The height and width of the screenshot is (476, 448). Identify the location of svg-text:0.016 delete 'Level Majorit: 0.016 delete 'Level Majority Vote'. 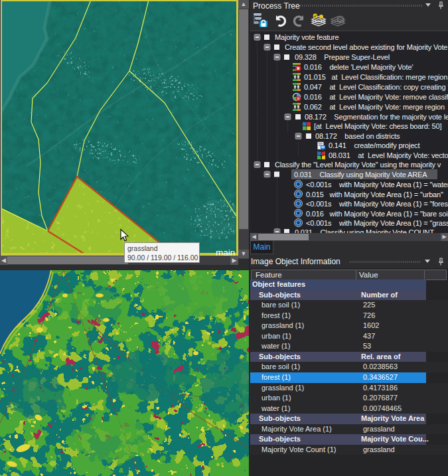
(358, 67).